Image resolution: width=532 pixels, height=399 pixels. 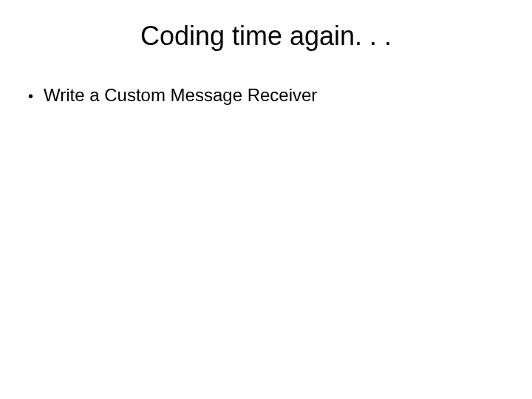 I want to click on slide-title: Coding time again. . ., so click(x=266, y=36).